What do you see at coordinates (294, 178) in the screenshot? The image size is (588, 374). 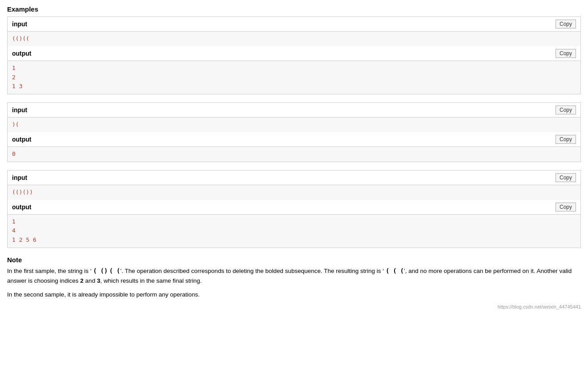 I see `input-header-3: input Copy` at bounding box center [294, 178].